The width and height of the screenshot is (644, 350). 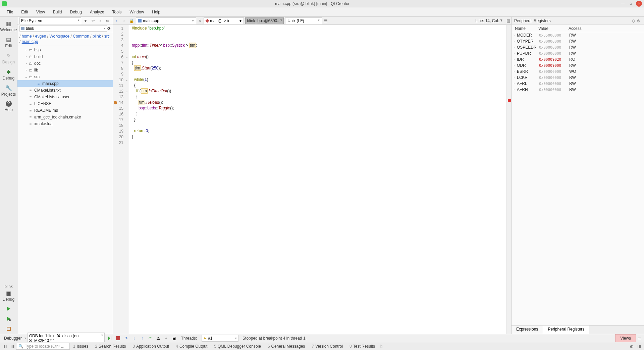 I want to click on function-selector: main() -> int▾, so click(x=224, y=21).